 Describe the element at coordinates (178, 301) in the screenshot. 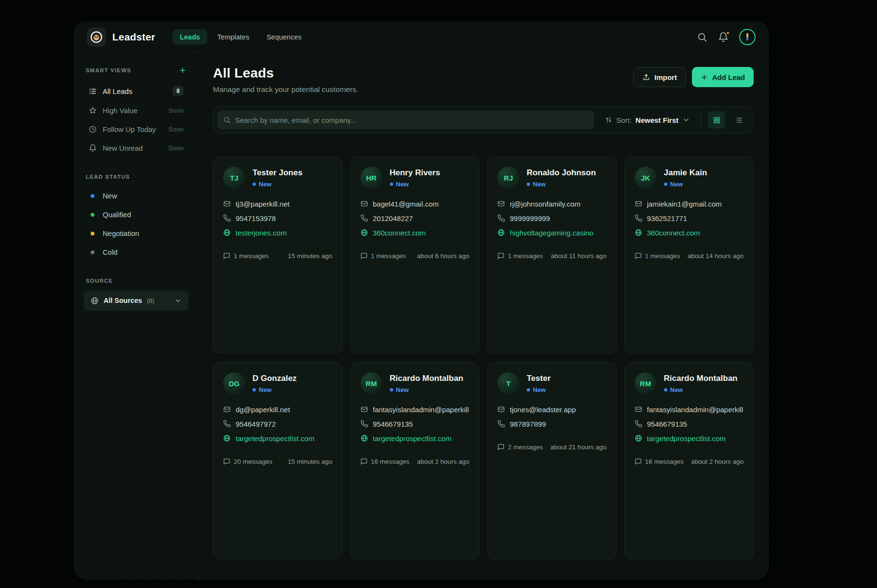

I see `chevron-down-icon` at that location.